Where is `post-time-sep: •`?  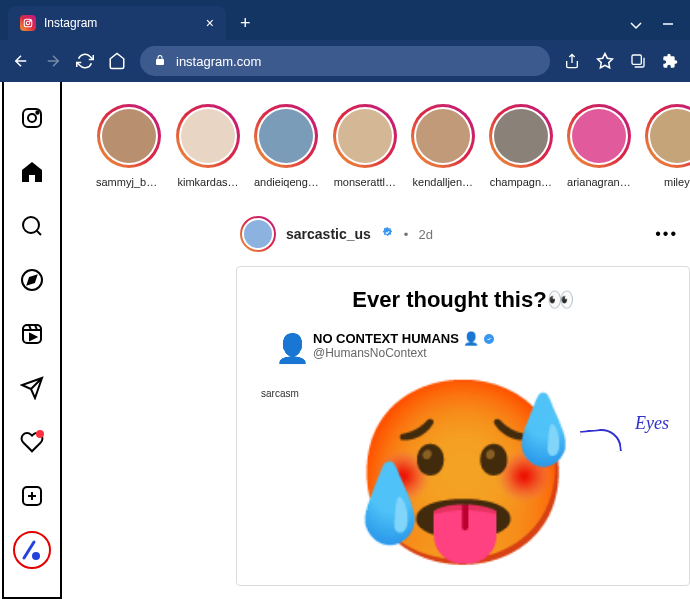 post-time-sep: • is located at coordinates (406, 234).